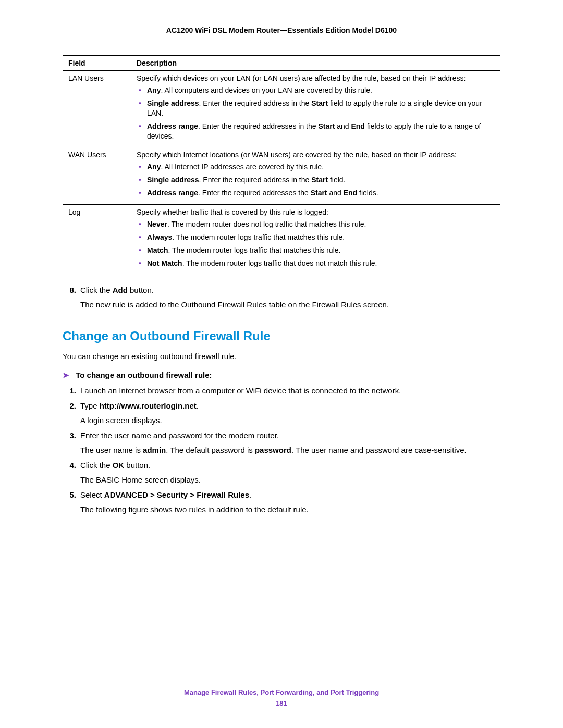 Image resolution: width=563 pixels, height=728 pixels. Describe the element at coordinates (282, 391) in the screenshot. I see `step-1: 1. Launch an Internet browser from a com…` at that location.